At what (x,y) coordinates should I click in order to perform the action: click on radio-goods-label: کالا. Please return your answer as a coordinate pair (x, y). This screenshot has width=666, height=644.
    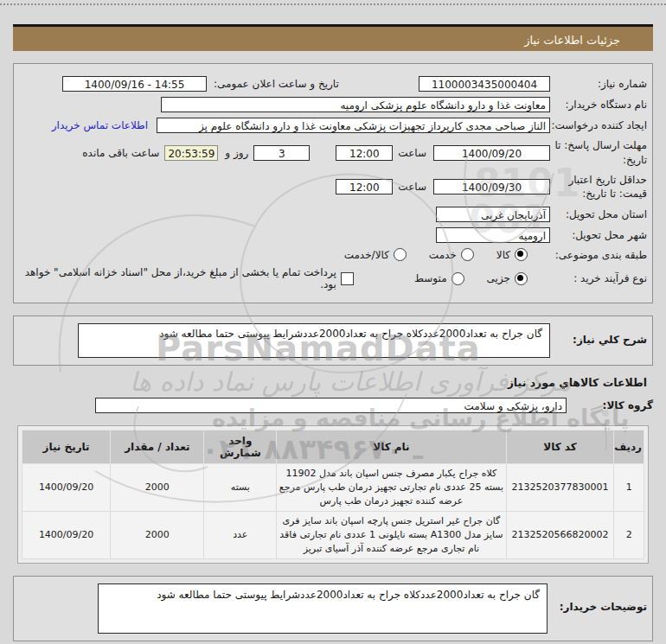
    Looking at the image, I should click on (503, 255).